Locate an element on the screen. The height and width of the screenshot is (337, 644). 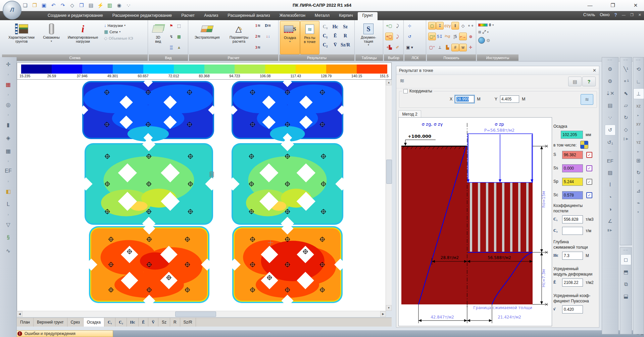
swap-selection-icon: ⤸ is located at coordinates (397, 26).